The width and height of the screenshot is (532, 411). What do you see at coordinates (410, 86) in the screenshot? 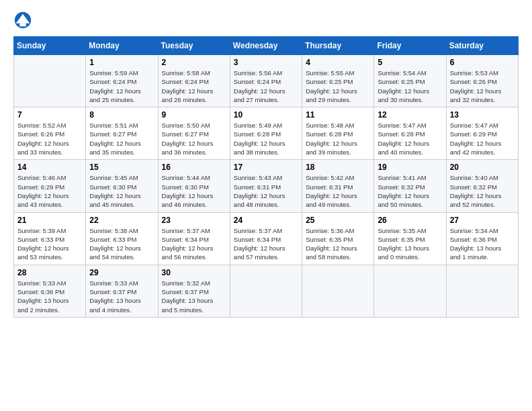
I see `day-info: Sunrise: 5:54 AM Sunset: 6:25 PM Dayligh…` at bounding box center [410, 86].